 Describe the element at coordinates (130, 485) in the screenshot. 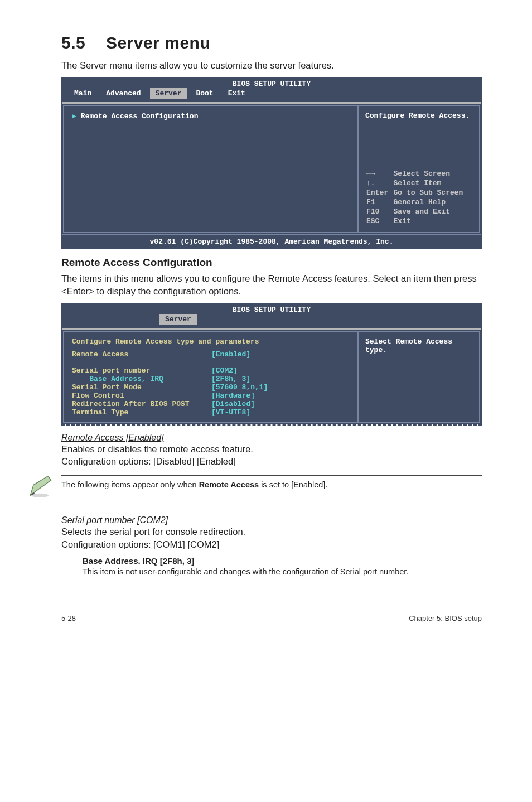

I see `note-pre: The following items appear only when` at that location.